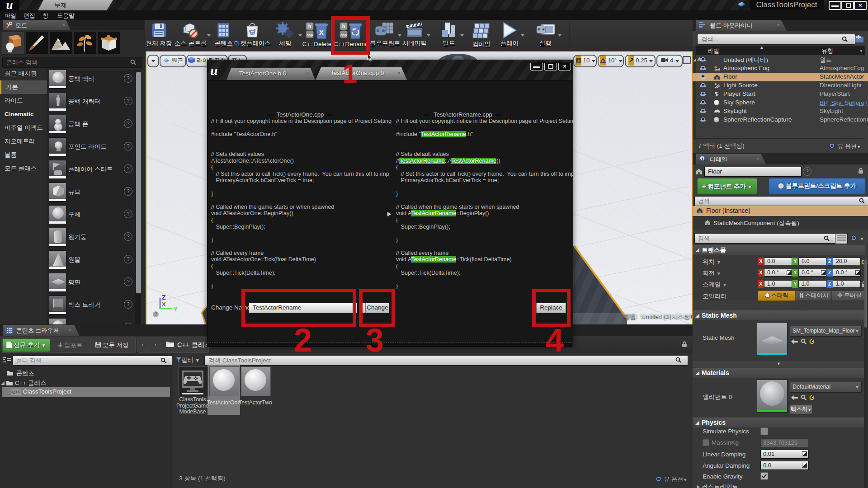 The height and width of the screenshot is (488, 868). Describe the element at coordinates (321, 33) in the screenshot. I see `svg-text: X` at that location.